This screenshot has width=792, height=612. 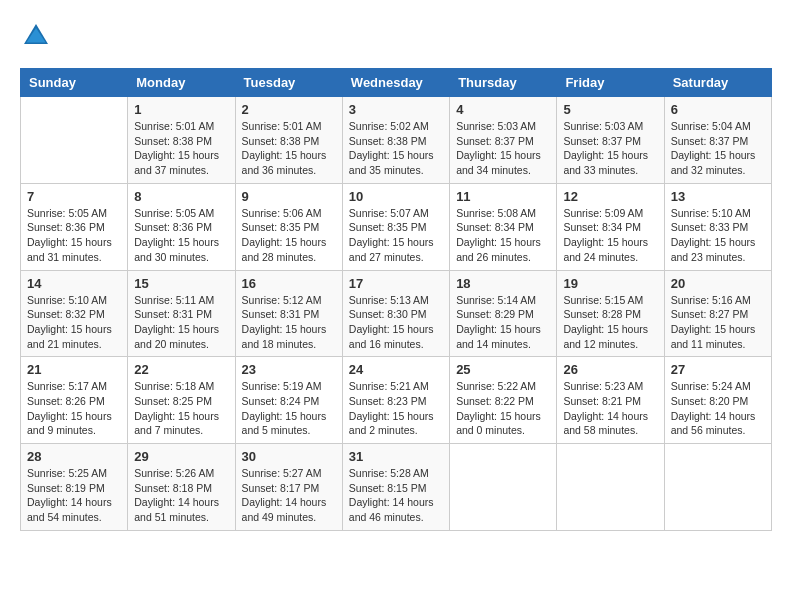 What do you see at coordinates (610, 314) in the screenshot?
I see `calendar-cell: 19Sunrise: 5:15 AMSunset: 8:28 PMDayligh…` at bounding box center [610, 314].